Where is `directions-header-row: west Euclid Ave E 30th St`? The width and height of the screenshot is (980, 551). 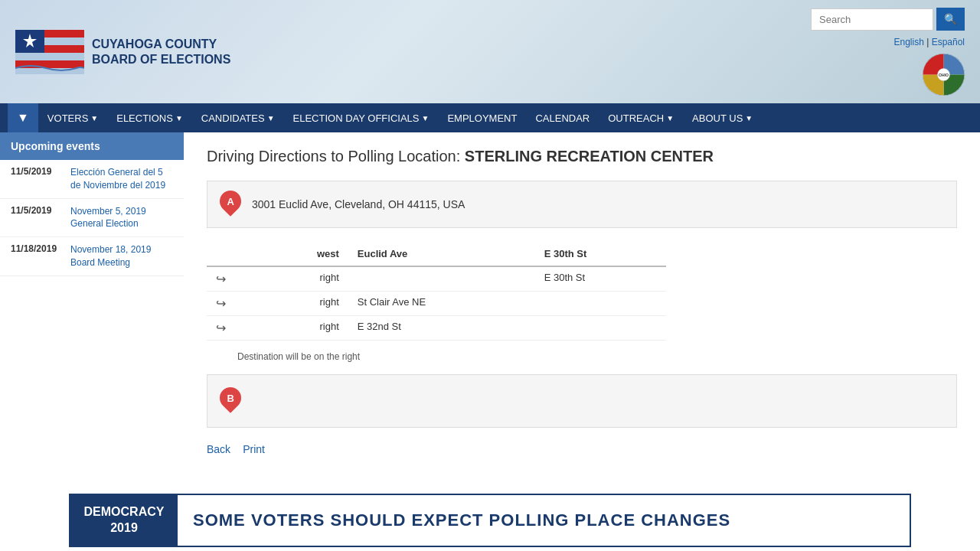 directions-header-row: west Euclid Ave E 30th St is located at coordinates (436, 255).